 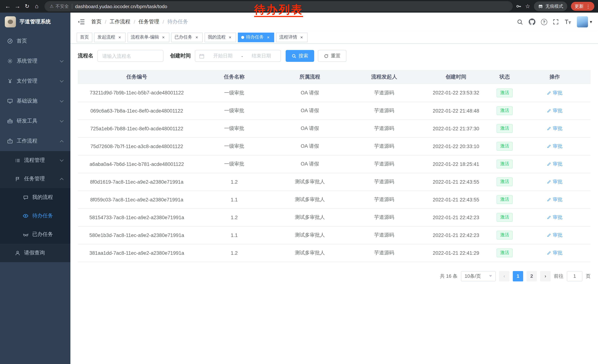 What do you see at coordinates (575, 276) in the screenshot?
I see `goto-page-input` at bounding box center [575, 276].